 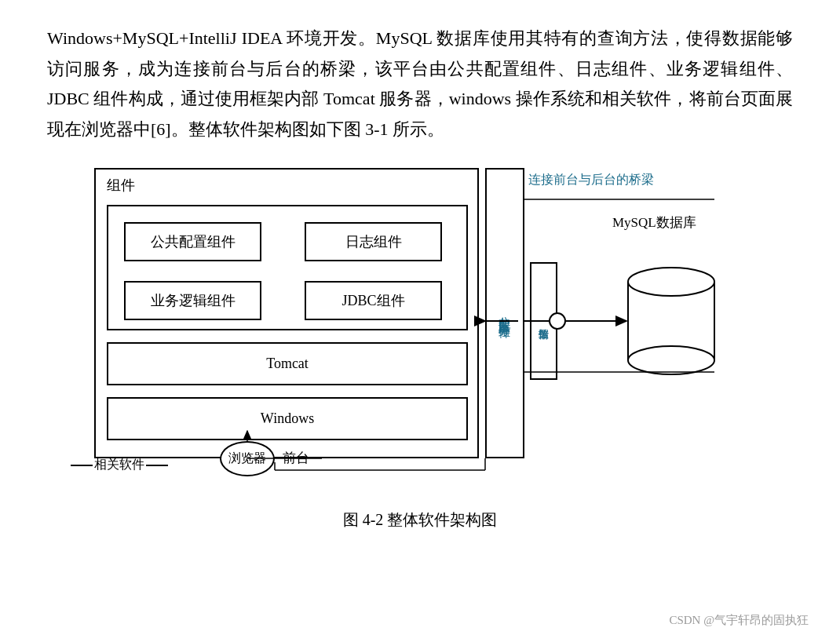 What do you see at coordinates (739, 620) in the screenshot?
I see `watermark: CSDN @气宇轩昂的固执狂` at bounding box center [739, 620].